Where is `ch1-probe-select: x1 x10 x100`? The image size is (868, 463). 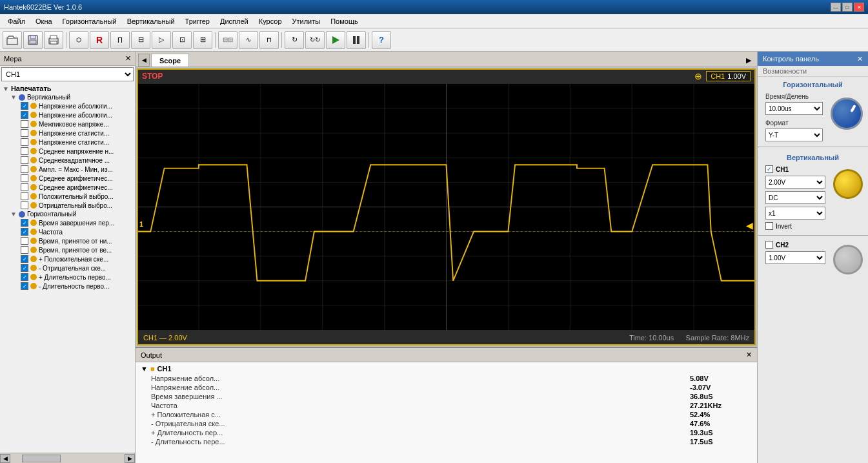
ch1-probe-select: x1 x10 x100 is located at coordinates (795, 213).